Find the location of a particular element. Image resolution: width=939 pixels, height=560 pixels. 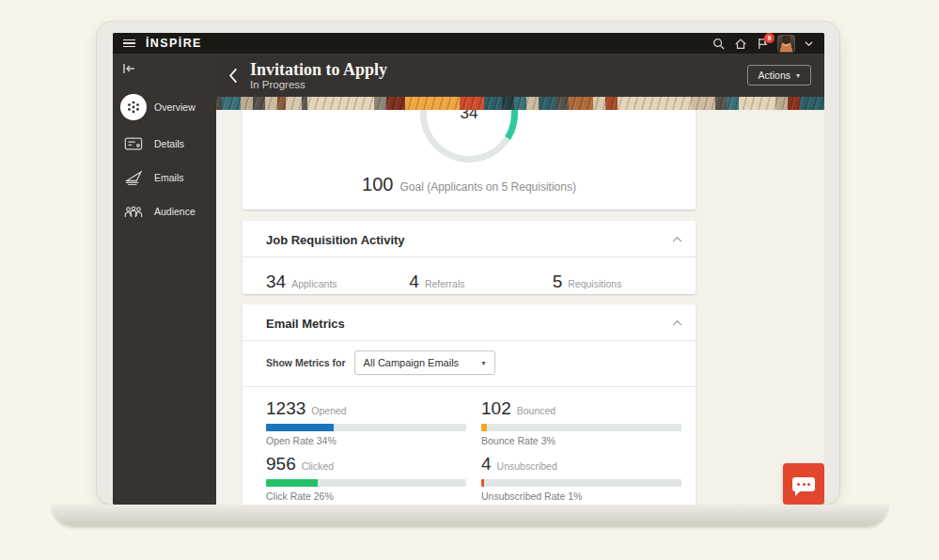

user-menu-chevron-down-icon is located at coordinates (808, 43).